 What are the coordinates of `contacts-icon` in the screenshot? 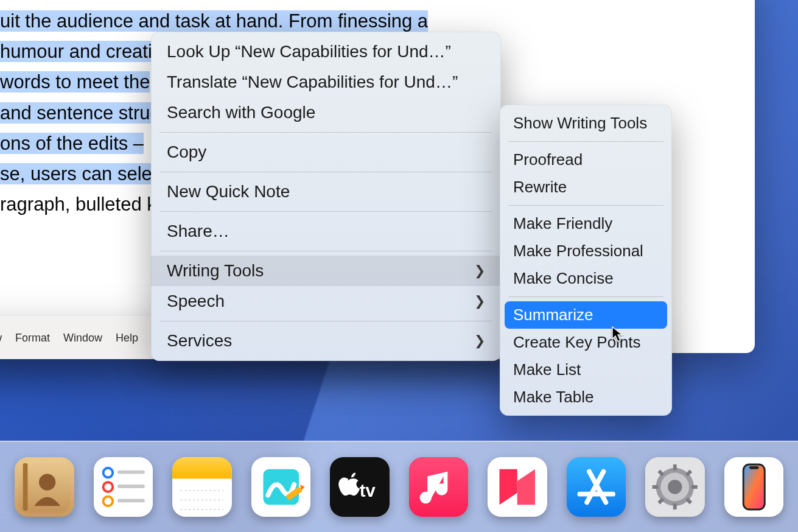 It's located at (44, 487).